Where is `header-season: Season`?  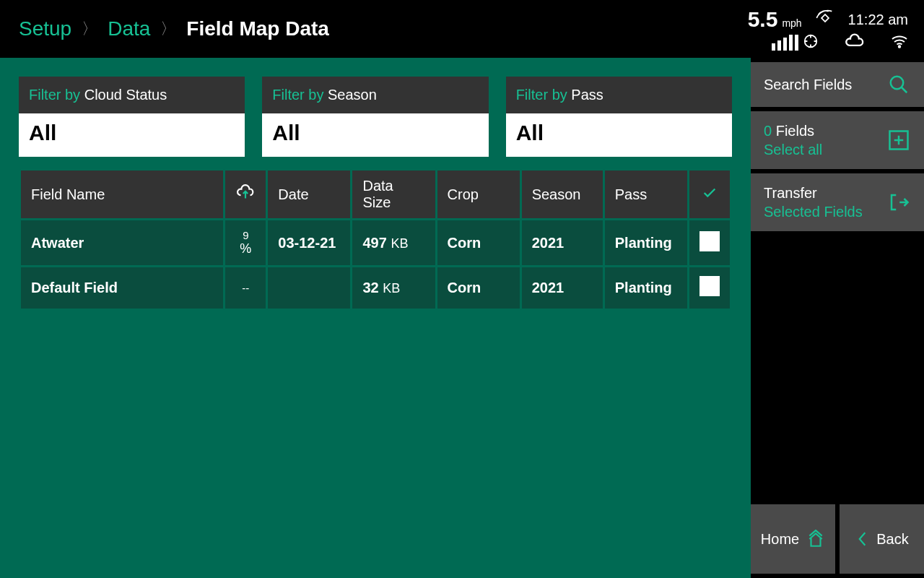
header-season: Season is located at coordinates (562, 194).